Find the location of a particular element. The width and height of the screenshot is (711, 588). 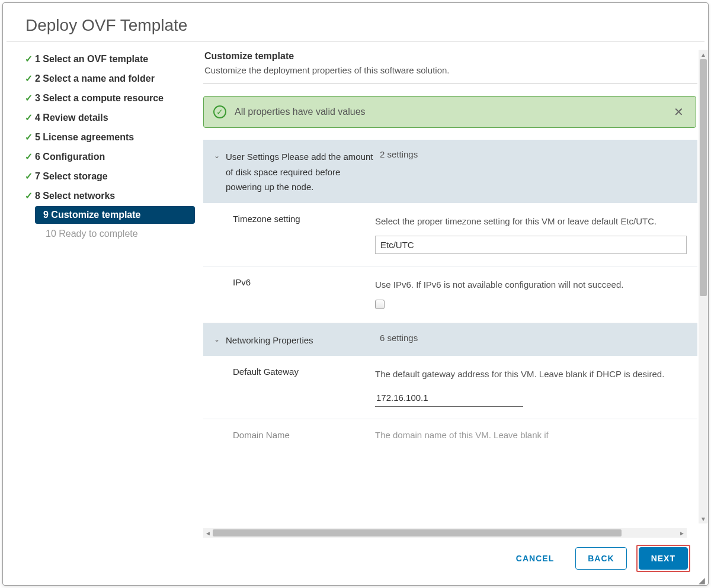

scroll-down-icon: ▼ is located at coordinates (703, 519).